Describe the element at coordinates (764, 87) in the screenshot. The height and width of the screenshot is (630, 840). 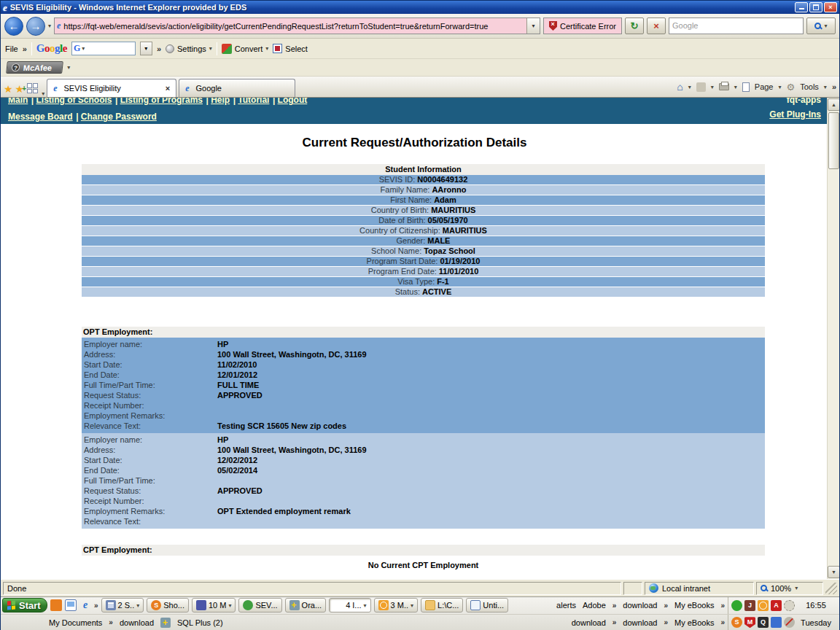
I see `page-menu: Page` at that location.